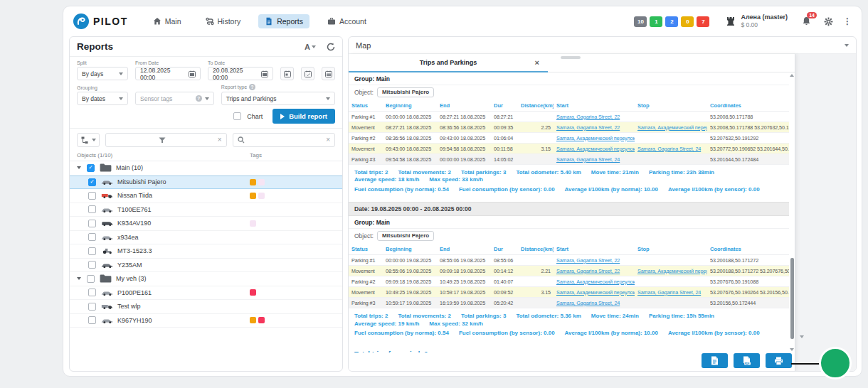  What do you see at coordinates (304, 117) in the screenshot?
I see `build-report-button: Build report` at bounding box center [304, 117].